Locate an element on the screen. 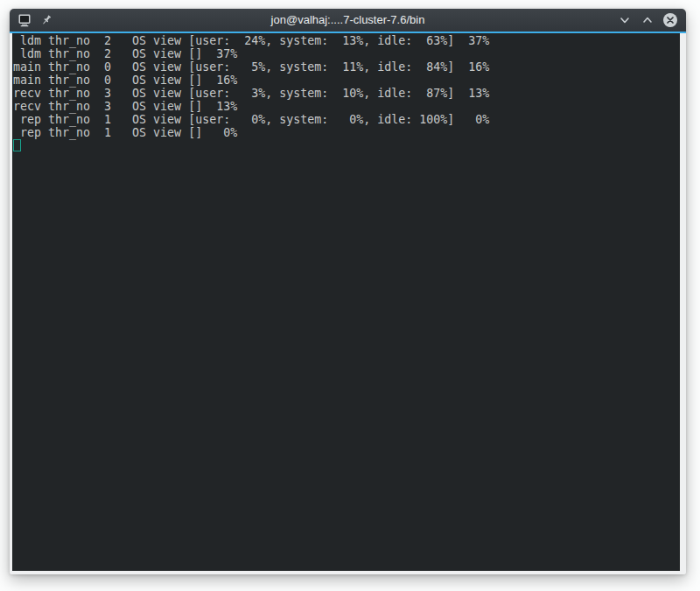  thread-rep-stats-row: rep thr_no 1 OS view [user: 0%, system: … is located at coordinates (346, 119).